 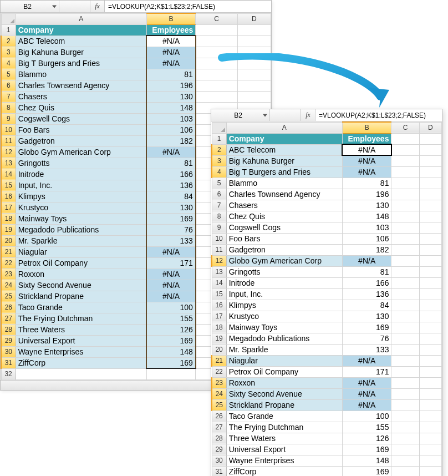 What do you see at coordinates (219, 128) in the screenshot?
I see `select-all-corner` at bounding box center [219, 128].